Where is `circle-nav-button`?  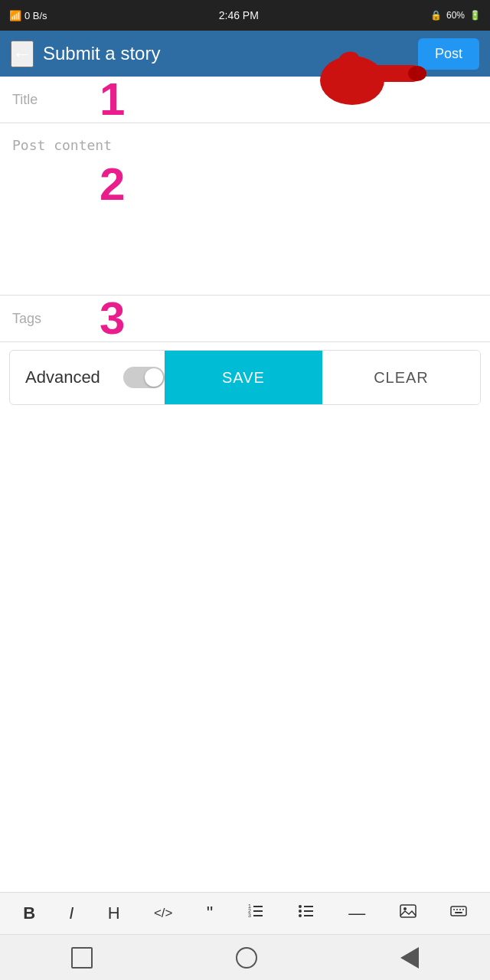
circle-nav-button is located at coordinates (247, 958).